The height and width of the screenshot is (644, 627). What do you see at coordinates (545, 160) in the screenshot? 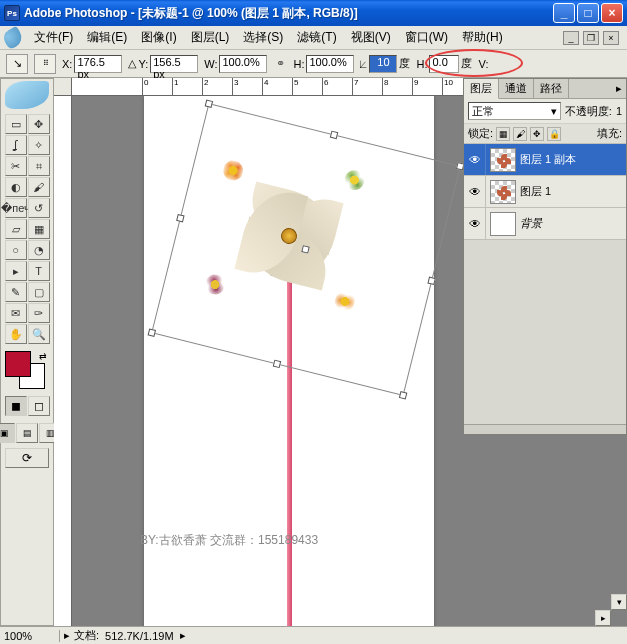
I see `layer-item: 👁 图层 1 副本` at bounding box center [545, 160].